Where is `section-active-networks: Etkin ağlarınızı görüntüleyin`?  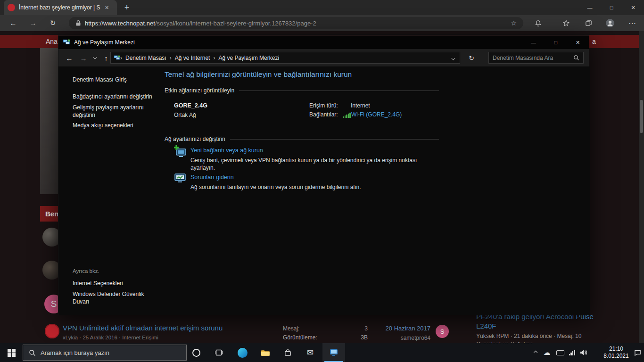
section-active-networks: Etkin ağlarınızı görüntüleyin is located at coordinates (302, 90).